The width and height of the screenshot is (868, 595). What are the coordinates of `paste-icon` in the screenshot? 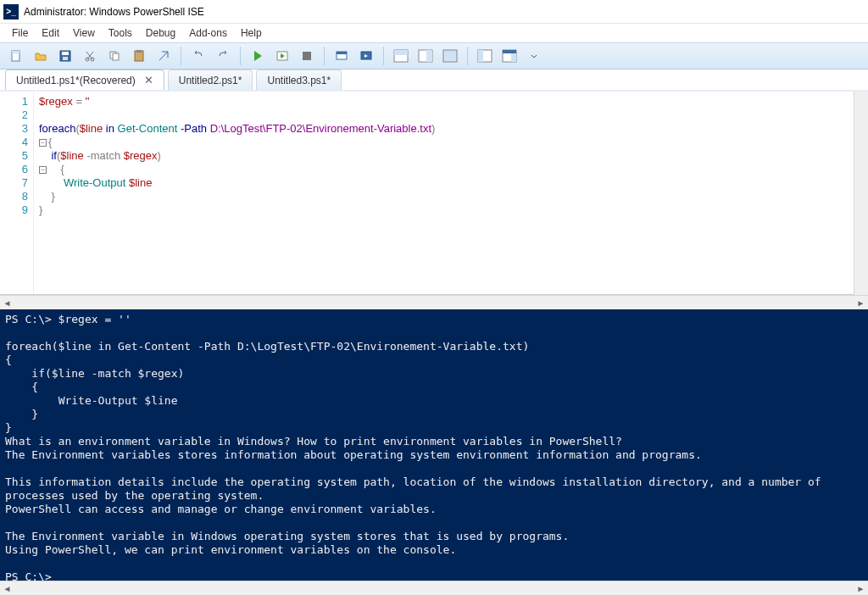 It's located at (139, 56).